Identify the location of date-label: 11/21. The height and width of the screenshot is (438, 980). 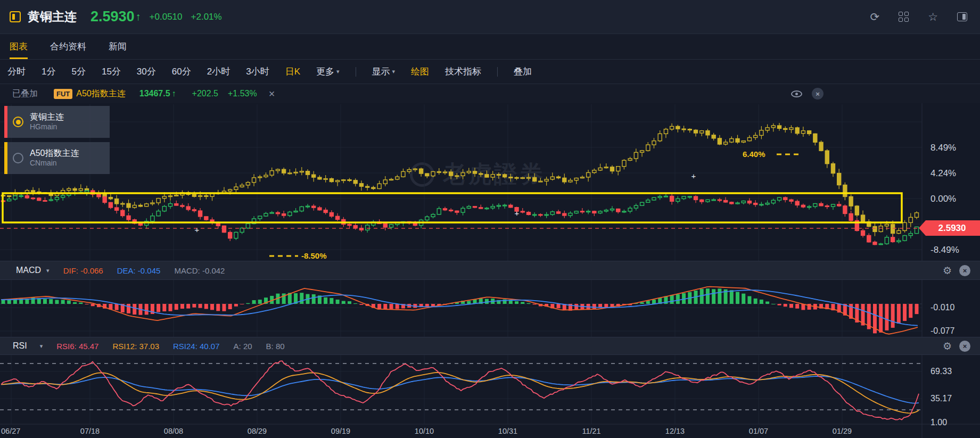
(591, 431).